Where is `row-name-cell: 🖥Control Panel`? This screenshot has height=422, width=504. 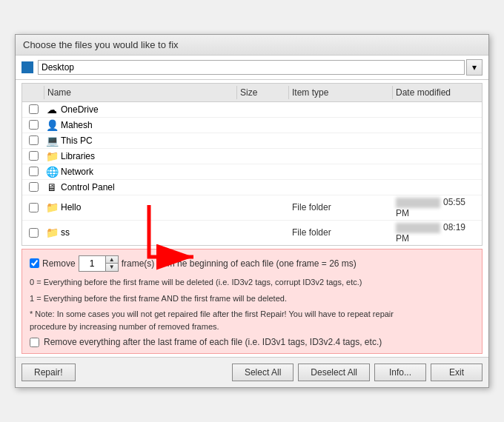
row-name-cell: 🖥Control Panel is located at coordinates (141, 187).